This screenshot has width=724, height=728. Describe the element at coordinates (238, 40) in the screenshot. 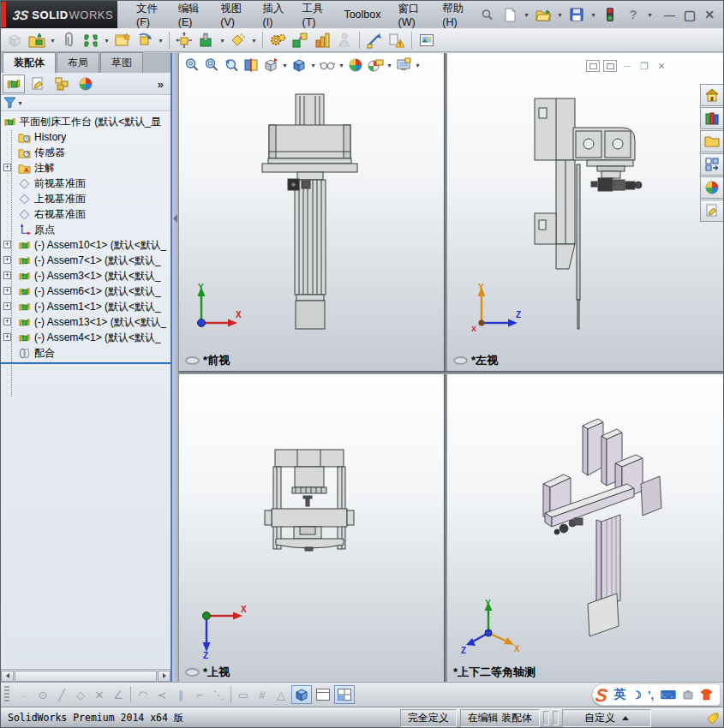

I see `assembly-features-icon` at that location.